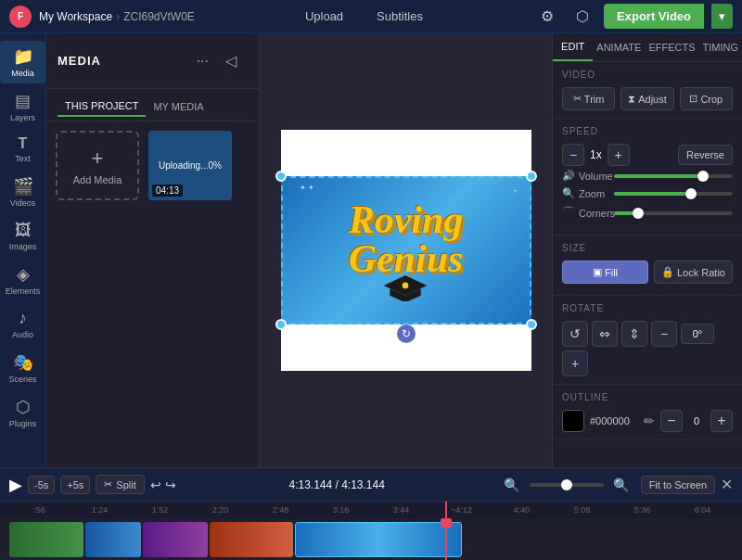 The width and height of the screenshot is (742, 560). Describe the element at coordinates (573, 421) in the screenshot. I see `outline-color-swatch` at that location.